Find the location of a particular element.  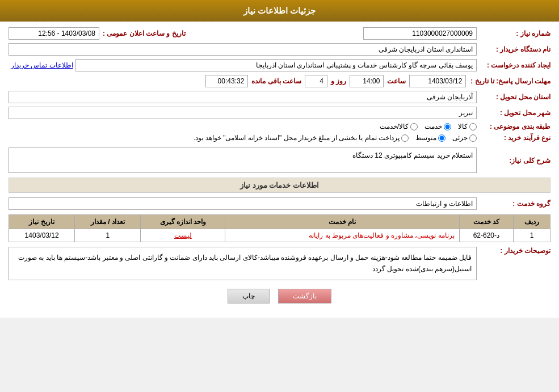

print-button: چاپ is located at coordinates (249, 296).